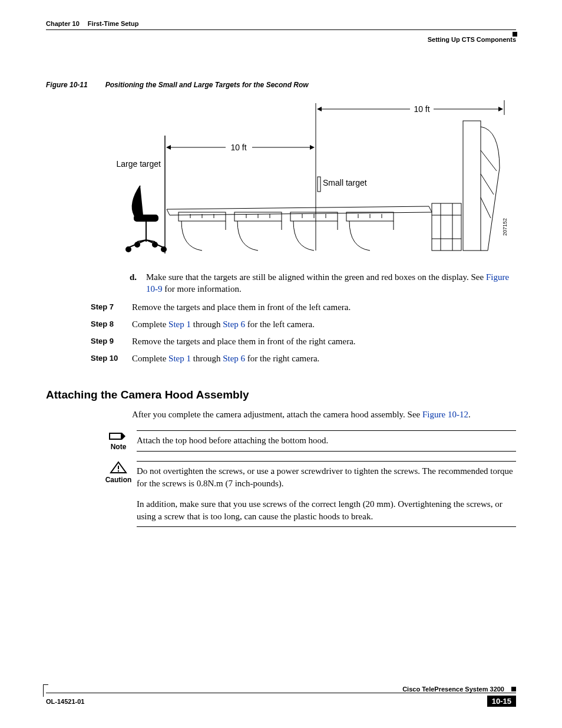  I want to click on substep-body: Make sure that the targets are still be …, so click(331, 283).